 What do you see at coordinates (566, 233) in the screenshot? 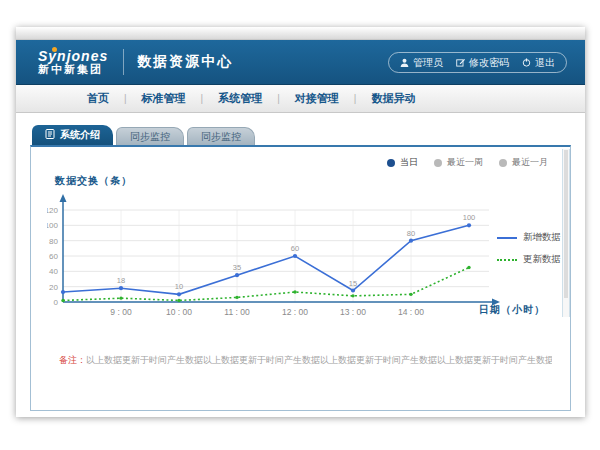
I see `panel-scrollbar` at bounding box center [566, 233].